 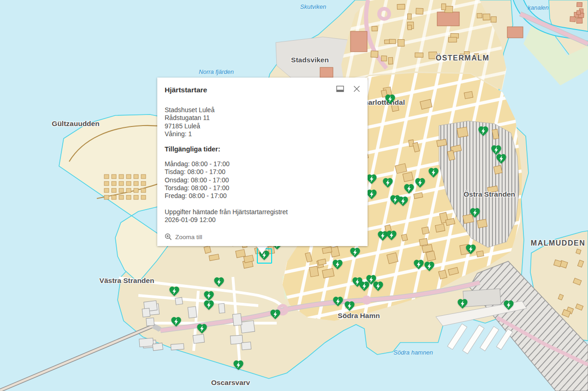 I want to click on popup-text-line: 97185 Luleå, so click(x=261, y=126).